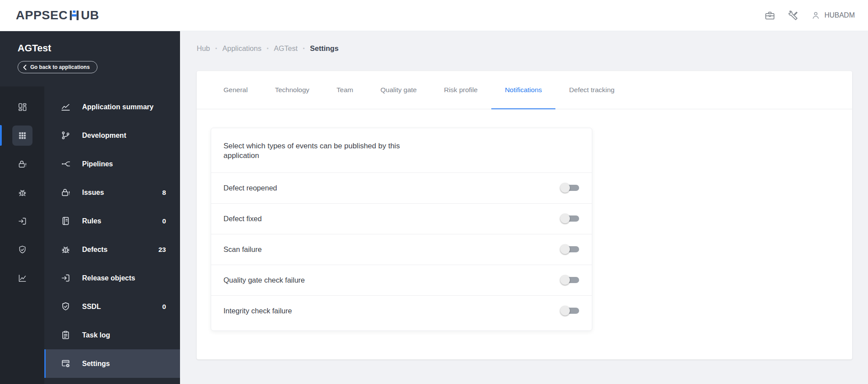 This screenshot has height=384, width=868. What do you see at coordinates (65, 164) in the screenshot?
I see `pipeline-icon` at bounding box center [65, 164].